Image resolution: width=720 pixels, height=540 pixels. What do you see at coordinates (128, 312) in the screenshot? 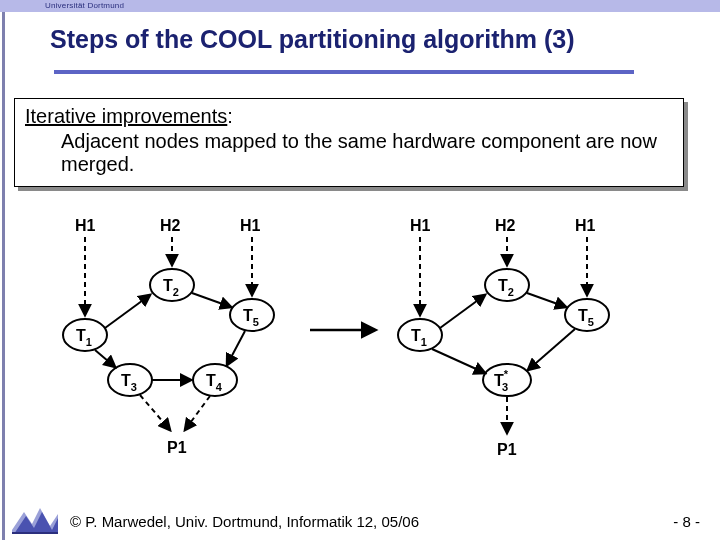
I see `left-edge-t1-t2` at bounding box center [128, 312].